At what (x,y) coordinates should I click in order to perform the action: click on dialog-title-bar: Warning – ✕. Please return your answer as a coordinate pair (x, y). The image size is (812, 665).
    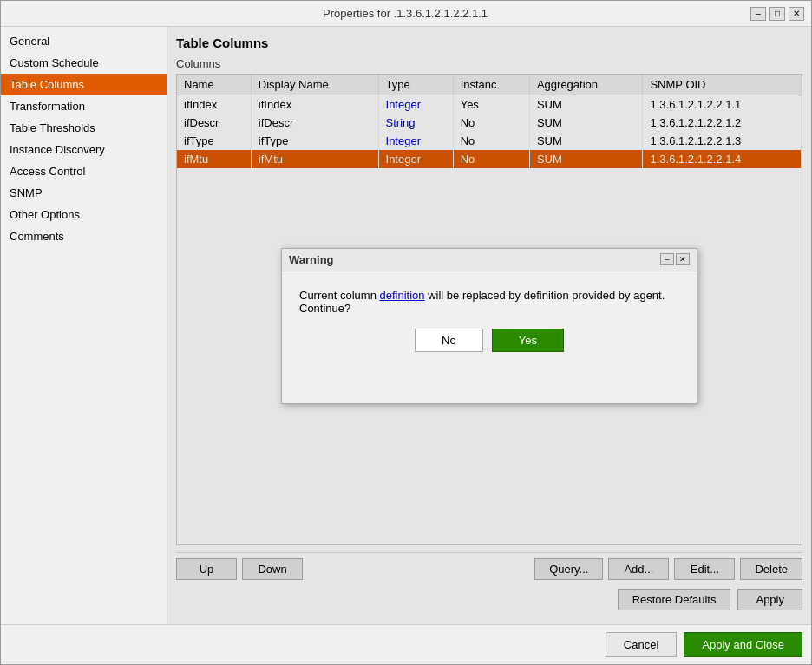
    Looking at the image, I should click on (489, 260).